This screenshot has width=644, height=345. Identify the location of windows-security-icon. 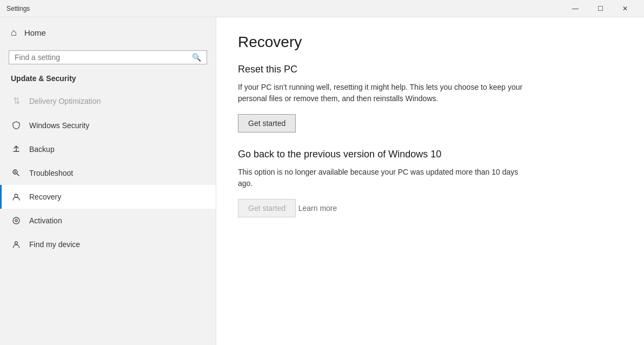
(16, 125).